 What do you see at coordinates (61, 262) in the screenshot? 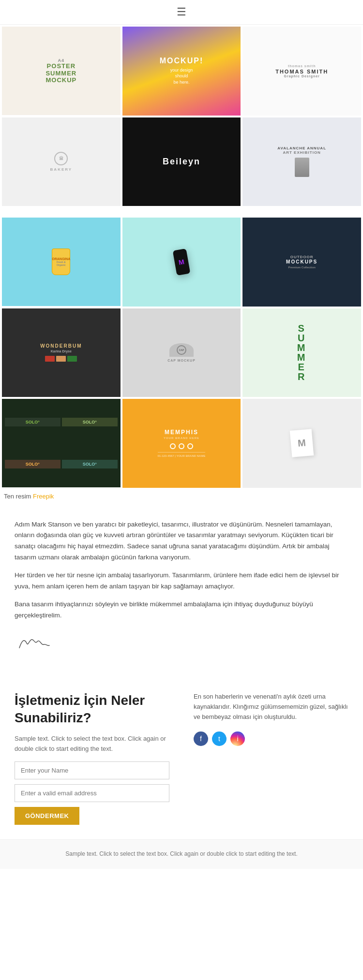
I see `gallery-item: ORANGINA Fresh & Organic` at bounding box center [61, 262].